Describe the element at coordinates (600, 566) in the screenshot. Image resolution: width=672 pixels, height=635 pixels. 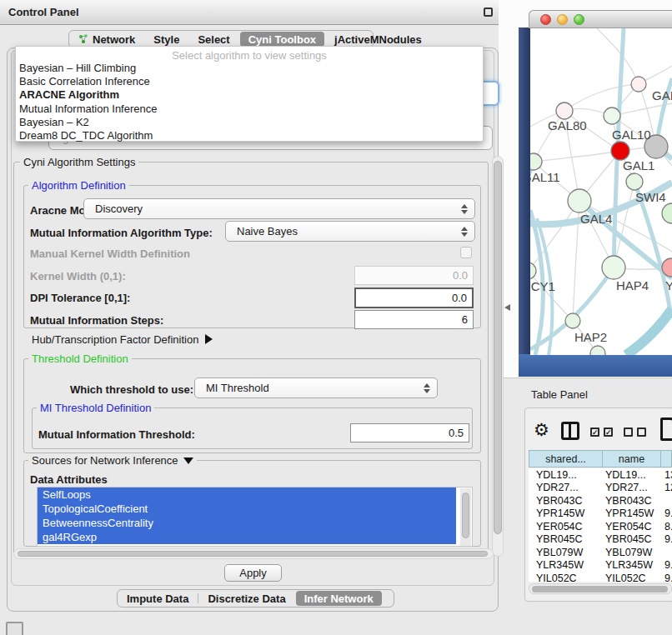
I see `table-row: YLR345WYLR345W9.` at that location.